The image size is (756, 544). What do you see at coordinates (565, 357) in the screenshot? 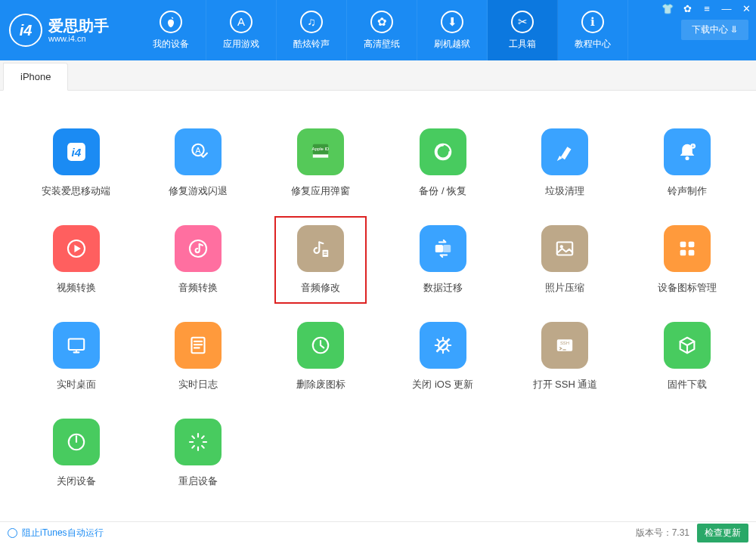
I see `tool-ssh: SSH打开 SSH 通道` at bounding box center [565, 357].